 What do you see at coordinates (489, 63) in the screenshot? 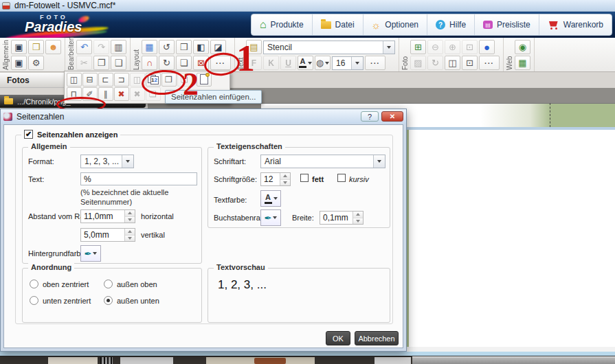
I see `foto-more-button: ···` at bounding box center [489, 63].